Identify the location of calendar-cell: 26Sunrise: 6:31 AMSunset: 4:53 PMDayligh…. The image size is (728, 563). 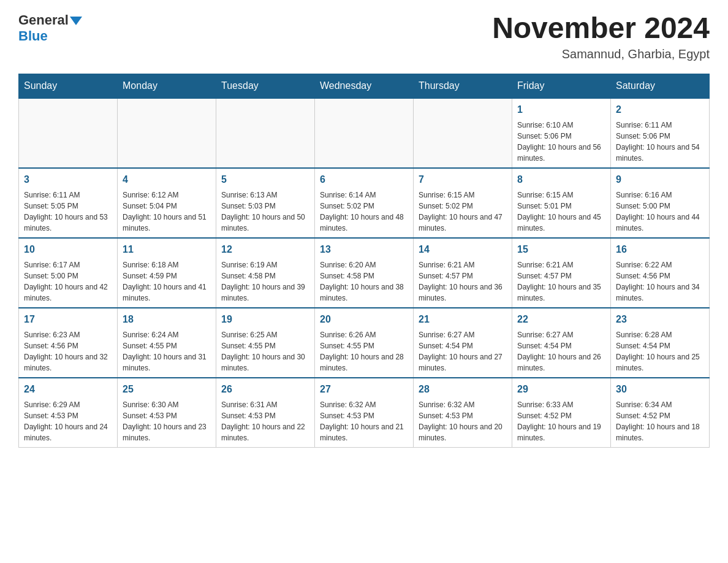
(266, 413).